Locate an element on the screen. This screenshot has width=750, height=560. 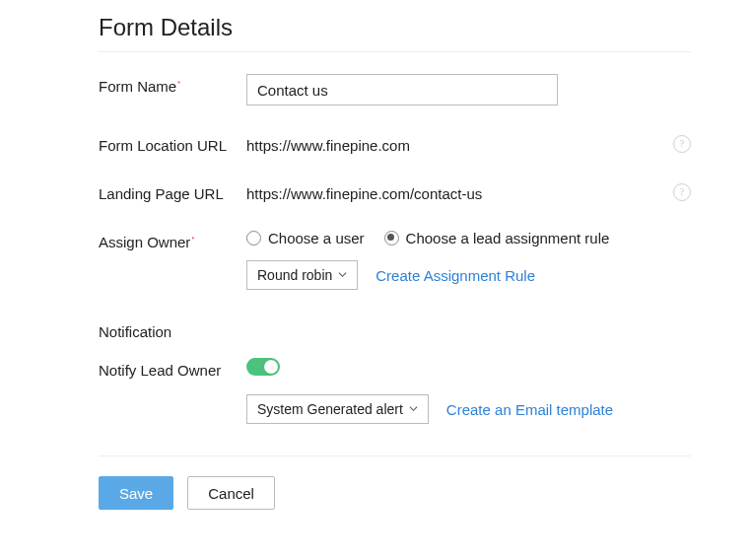
label-form-name: Form Name* is located at coordinates (172, 85).